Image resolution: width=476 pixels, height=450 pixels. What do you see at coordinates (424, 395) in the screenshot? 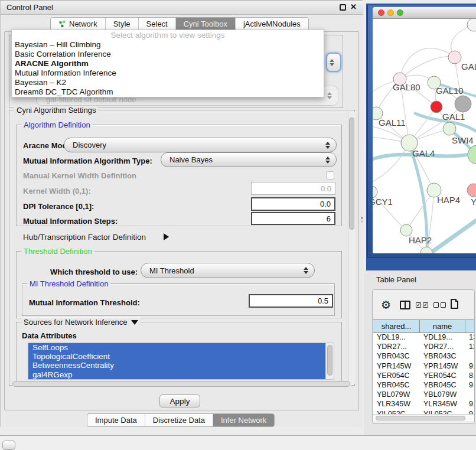
I see `table-row: YBL079WYBL079W` at bounding box center [424, 395].